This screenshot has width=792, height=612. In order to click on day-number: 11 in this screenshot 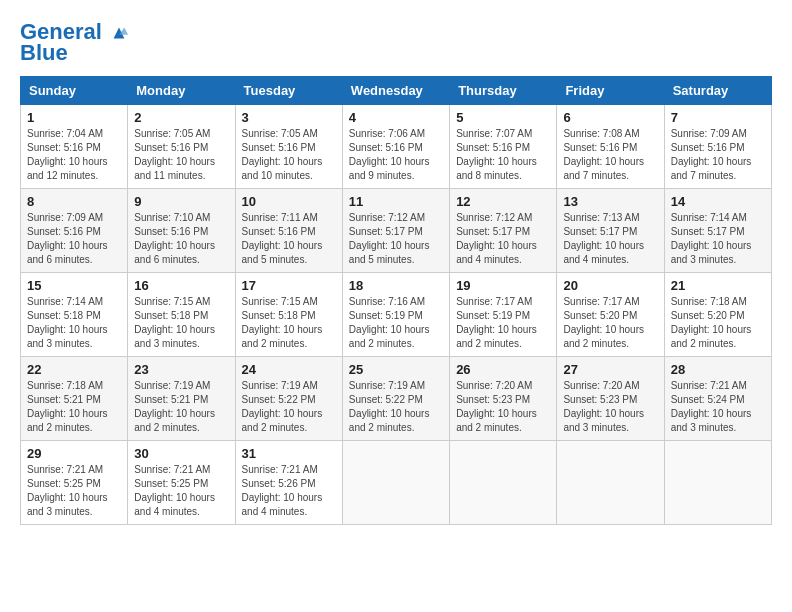, I will do `click(396, 202)`.